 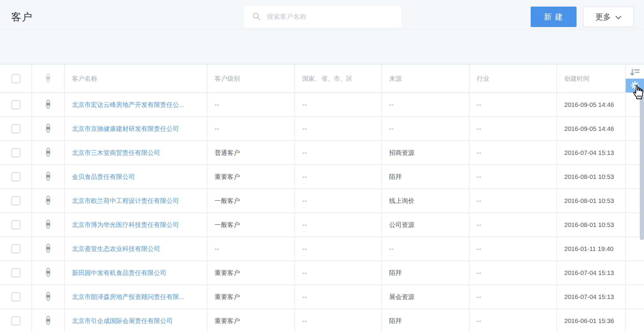 I want to click on cell-customer-name: 北京市三木堂商贸责任有限公司, so click(x=136, y=153).